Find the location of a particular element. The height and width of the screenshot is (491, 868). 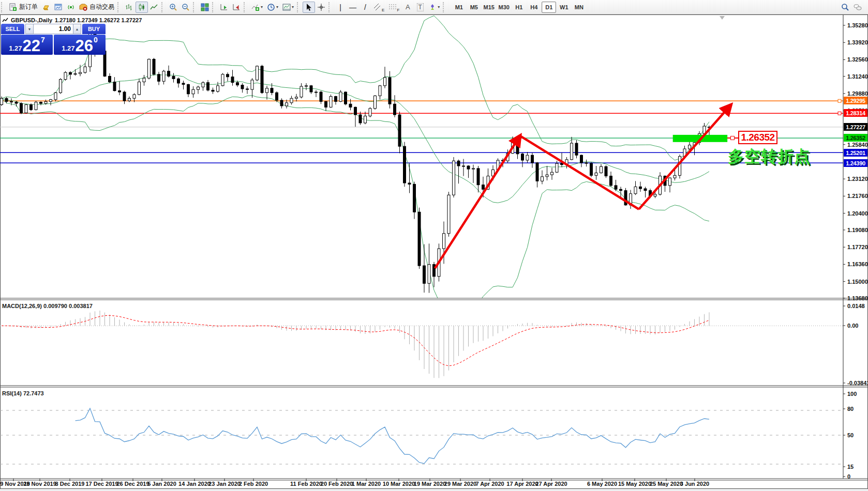

trendline-tool-button: / is located at coordinates (365, 7).